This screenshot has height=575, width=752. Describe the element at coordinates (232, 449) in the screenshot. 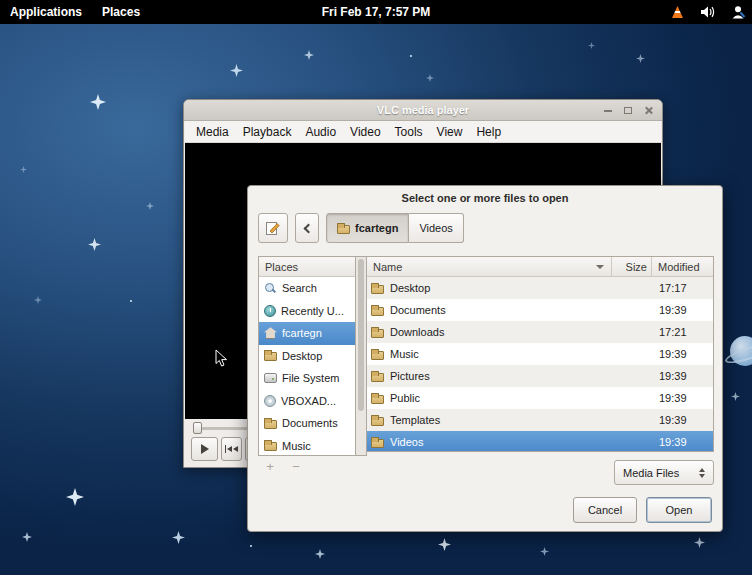

I see `previous-button` at that location.